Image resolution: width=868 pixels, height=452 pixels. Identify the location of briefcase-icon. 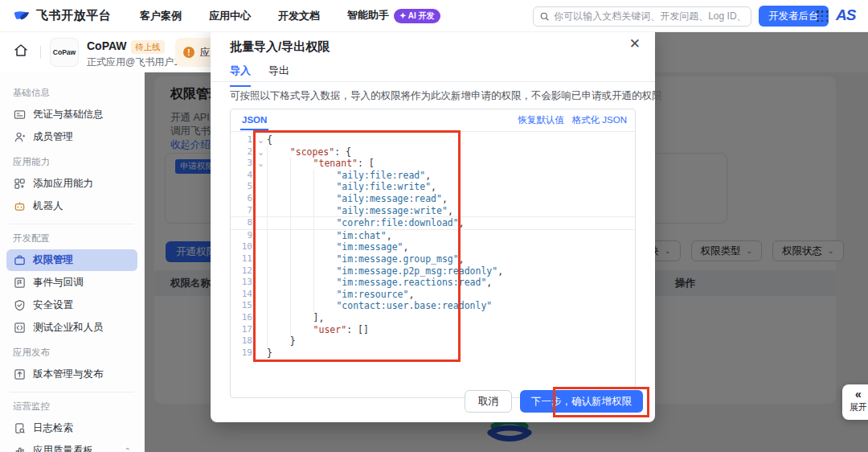
(19, 261).